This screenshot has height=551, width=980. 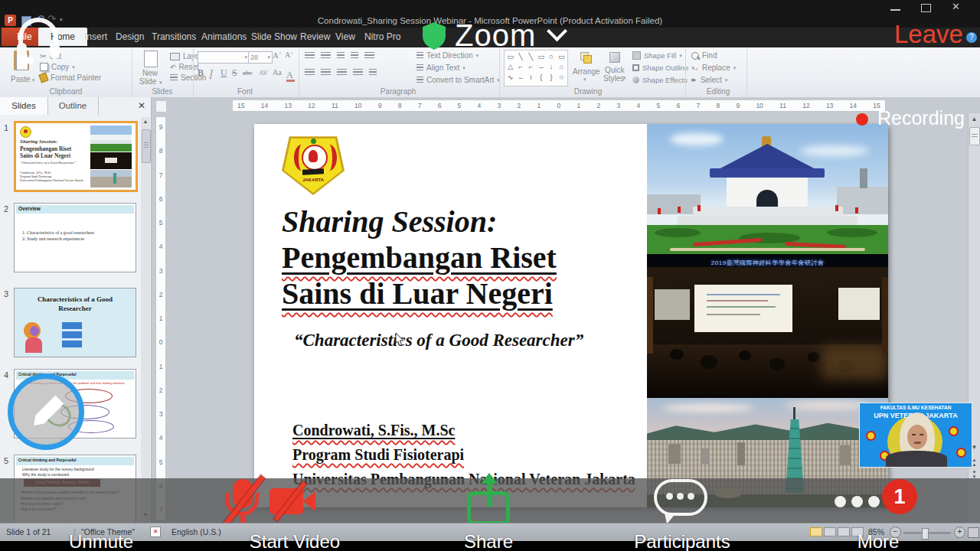 I want to click on panel-scrollbar-thumb, so click(x=146, y=146).